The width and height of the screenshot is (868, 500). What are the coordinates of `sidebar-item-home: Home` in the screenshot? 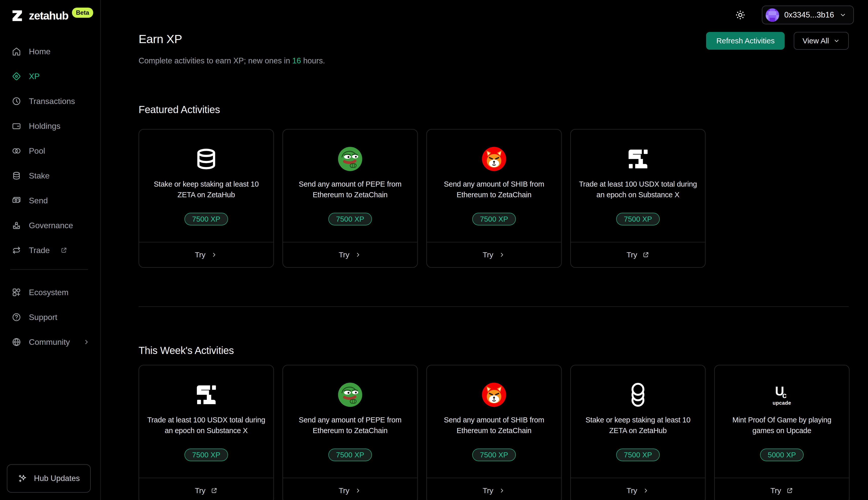 It's located at (50, 52).